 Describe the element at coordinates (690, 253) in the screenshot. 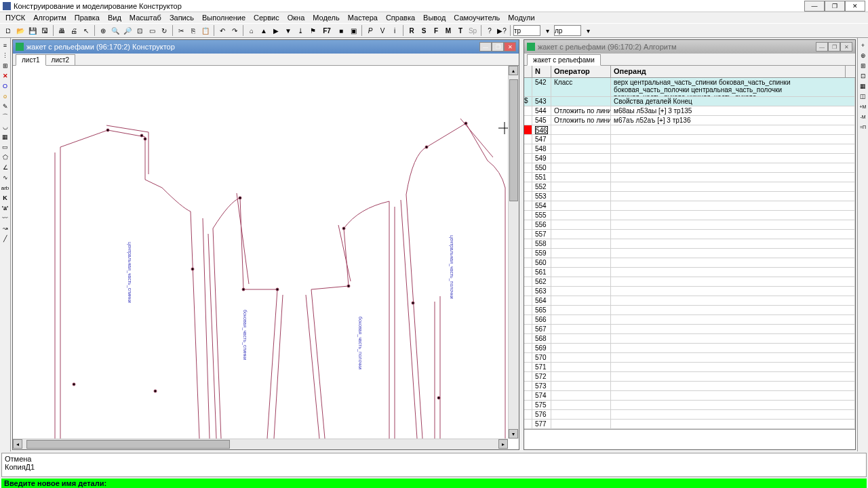

I see `table-row: 559` at that location.